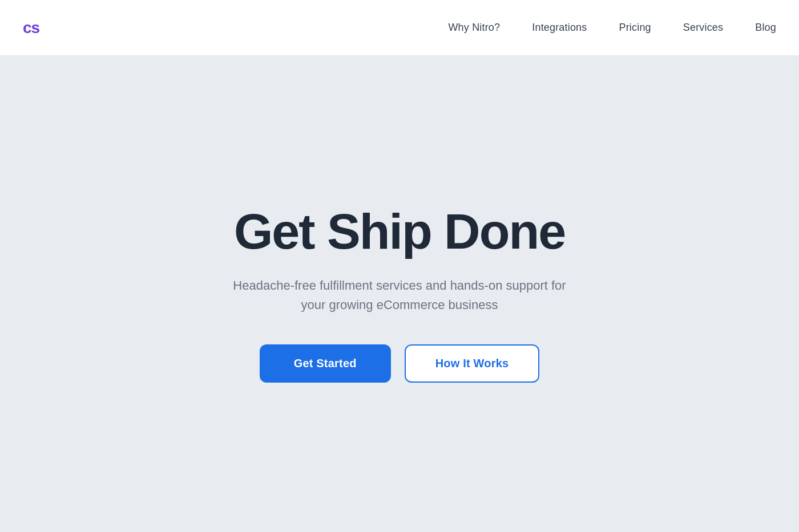 This screenshot has height=532, width=799. I want to click on nav-links: Why Nitro? Integrations Pricing Services…, so click(612, 27).